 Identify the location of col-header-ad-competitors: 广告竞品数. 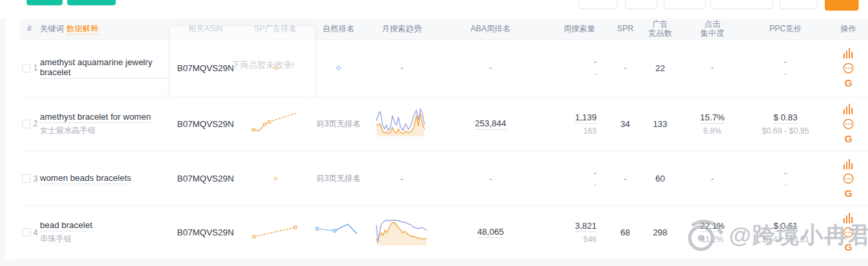
(660, 29).